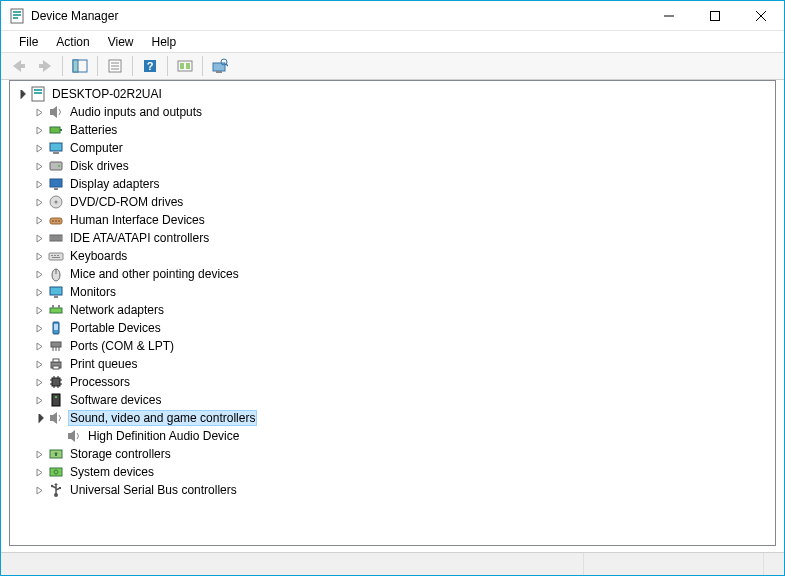 The height and width of the screenshot is (576, 785). Describe the element at coordinates (774, 564) in the screenshot. I see `resize-grip` at that location.